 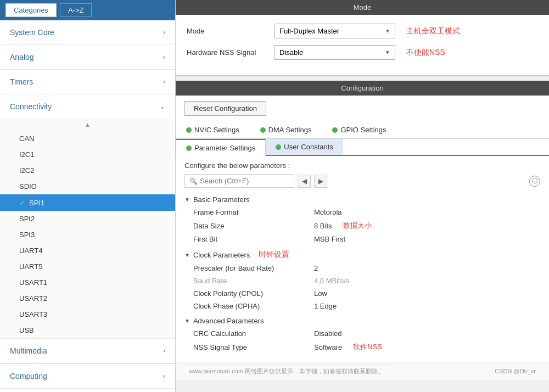 I want to click on usart1-label: USART1, so click(x=33, y=282).